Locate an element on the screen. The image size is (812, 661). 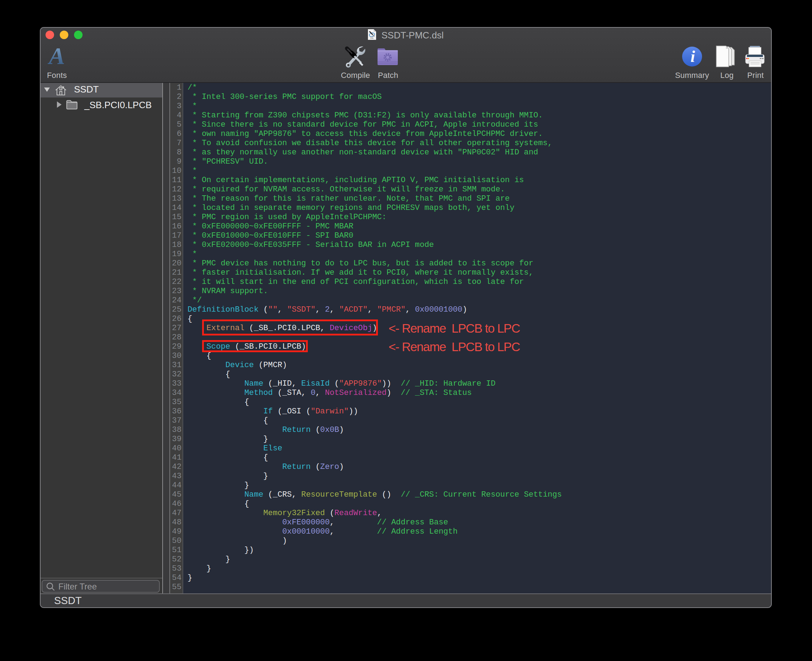
svg-text: i is located at coordinates (693, 56).